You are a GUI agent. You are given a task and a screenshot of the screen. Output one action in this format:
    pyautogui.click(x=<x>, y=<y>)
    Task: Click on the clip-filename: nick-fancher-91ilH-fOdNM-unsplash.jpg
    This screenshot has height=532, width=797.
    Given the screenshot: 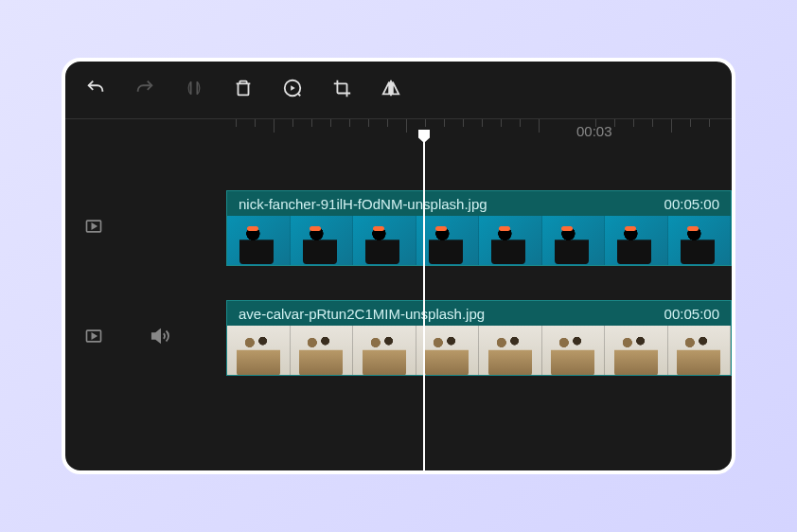 What is the action you would take?
    pyautogui.click(x=363, y=204)
    